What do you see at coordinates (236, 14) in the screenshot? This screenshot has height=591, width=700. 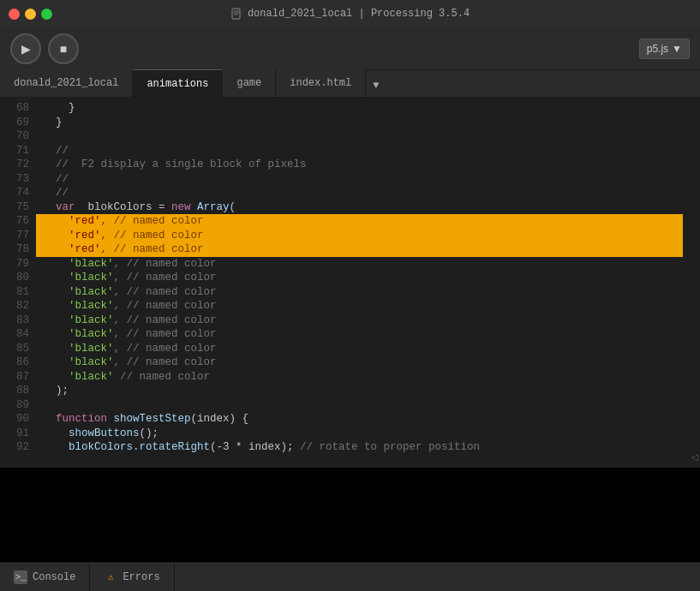 I see `file-icon` at bounding box center [236, 14].